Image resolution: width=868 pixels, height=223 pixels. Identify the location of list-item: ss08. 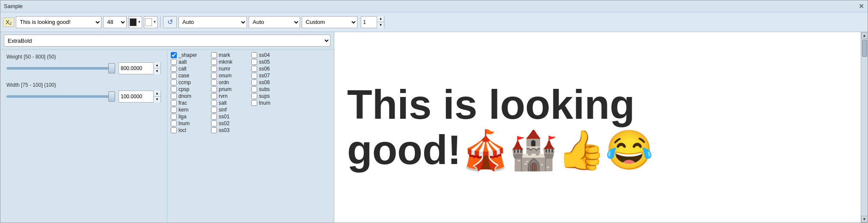
(271, 82).